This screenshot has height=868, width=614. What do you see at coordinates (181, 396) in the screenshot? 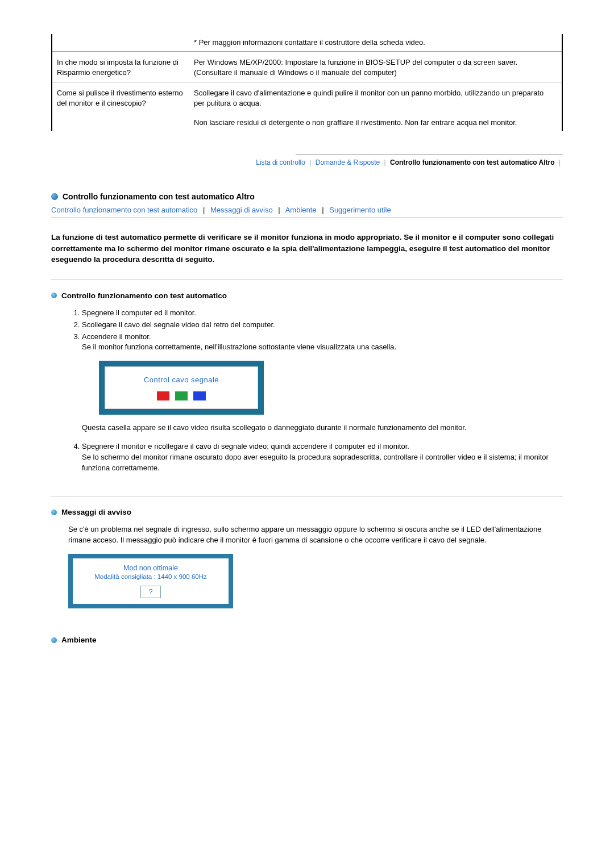
I see `color-swatches` at bounding box center [181, 396].